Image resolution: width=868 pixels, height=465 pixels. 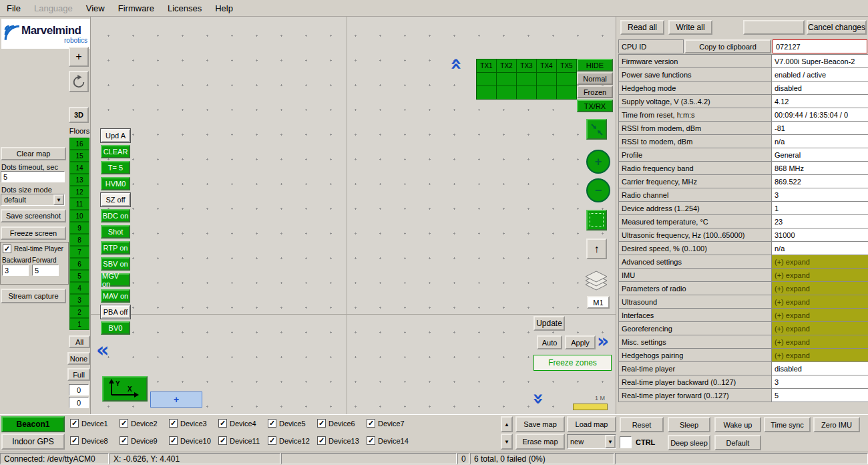 What do you see at coordinates (79, 276) in the screenshot?
I see `floor-5: 5` at bounding box center [79, 276].